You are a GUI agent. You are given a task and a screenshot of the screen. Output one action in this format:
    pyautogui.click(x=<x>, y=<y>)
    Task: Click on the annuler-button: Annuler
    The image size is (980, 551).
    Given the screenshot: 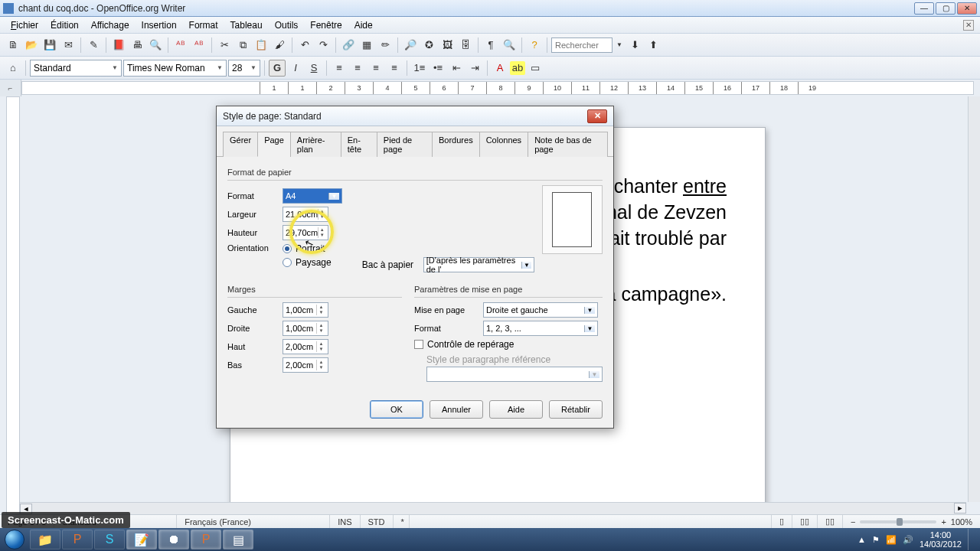 What is the action you would take?
    pyautogui.click(x=456, y=409)
    